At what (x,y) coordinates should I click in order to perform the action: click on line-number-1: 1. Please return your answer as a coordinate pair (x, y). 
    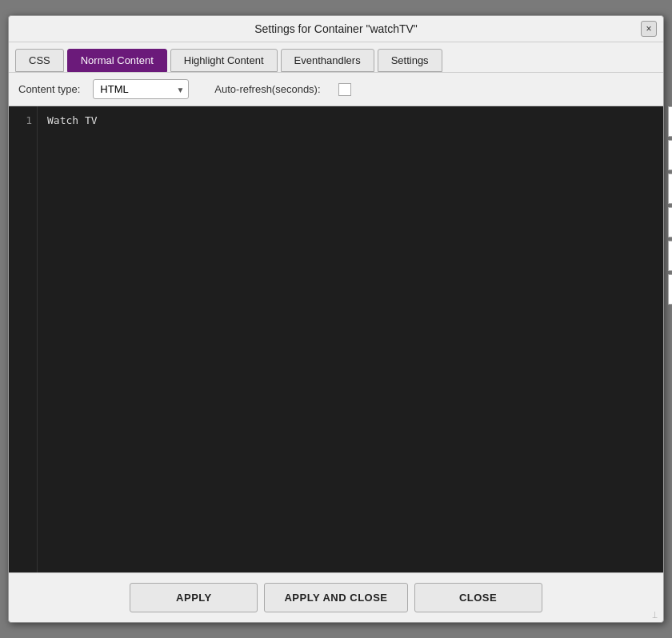
    Looking at the image, I should click on (22, 121).